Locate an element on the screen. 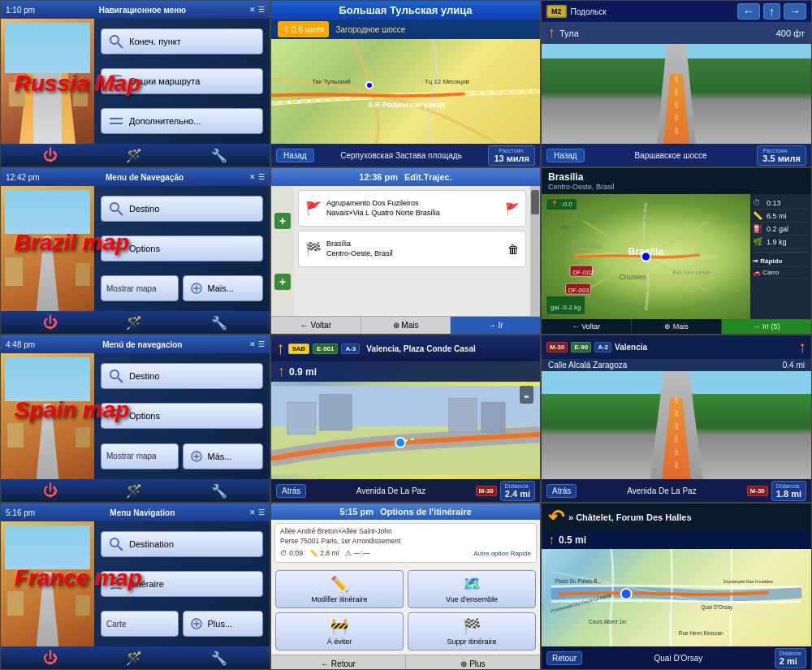 This screenshot has height=670, width=812. russia-sub-street: Загородное шоссе is located at coordinates (370, 29).